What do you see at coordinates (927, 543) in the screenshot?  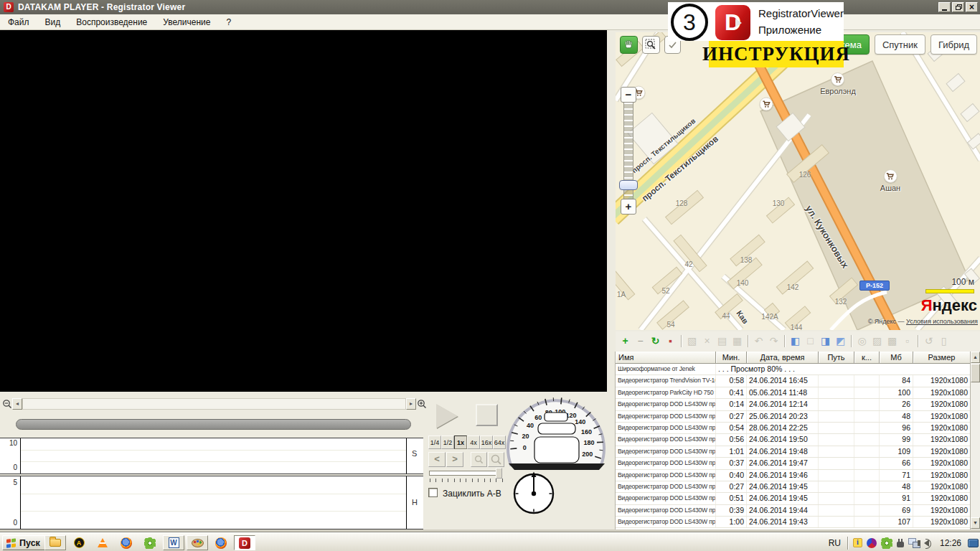 I see `volume-icon` at bounding box center [927, 543].